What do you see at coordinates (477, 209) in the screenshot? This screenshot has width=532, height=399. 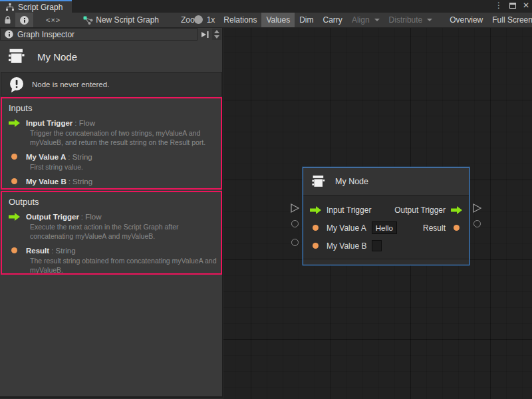 I see `external-output-flow-port` at bounding box center [477, 209].